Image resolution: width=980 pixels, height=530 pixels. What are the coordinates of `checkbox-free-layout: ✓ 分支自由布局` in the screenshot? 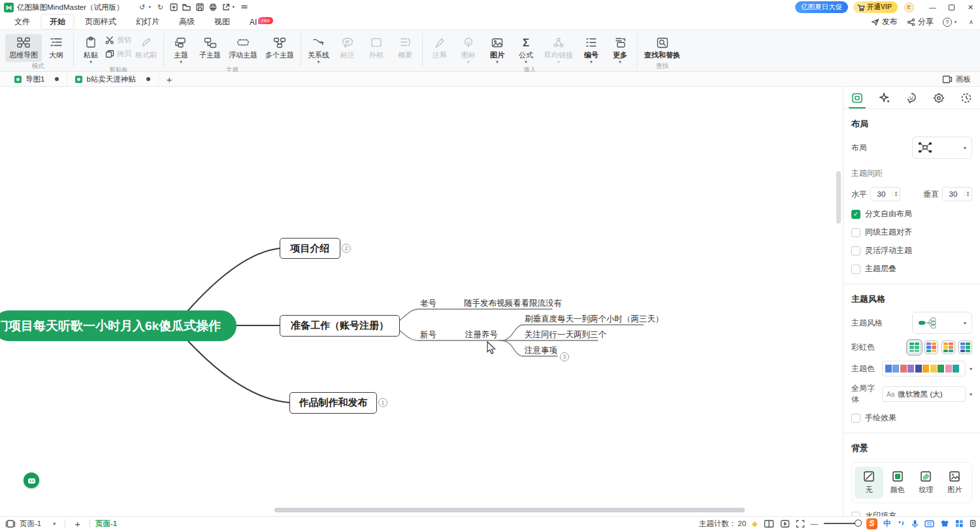 It's located at (912, 214).